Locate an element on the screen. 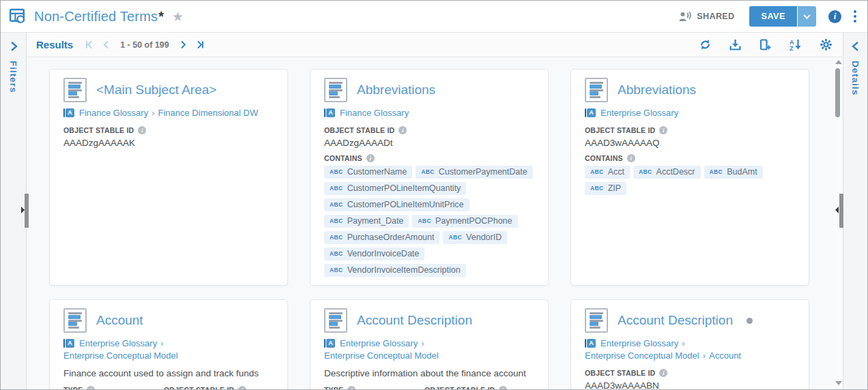 Image resolution: width=868 pixels, height=390 pixels. glossary-term-icon is located at coordinates (596, 320).